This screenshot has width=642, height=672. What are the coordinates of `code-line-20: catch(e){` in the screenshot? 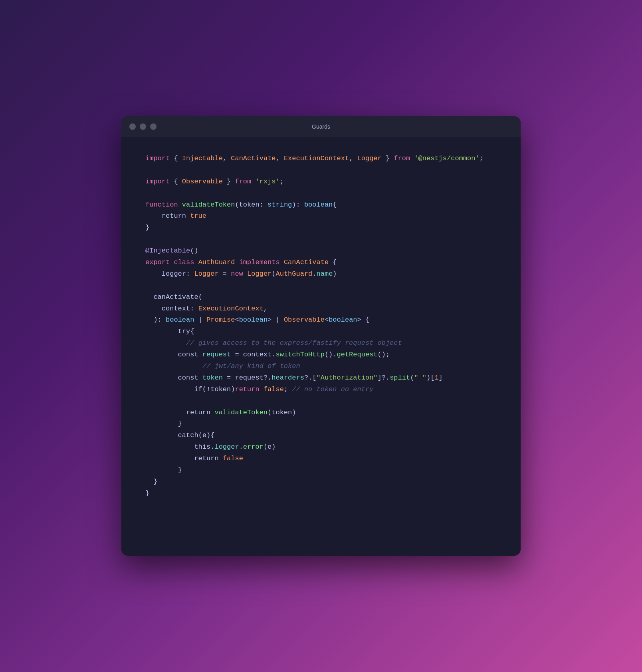 It's located at (321, 435).